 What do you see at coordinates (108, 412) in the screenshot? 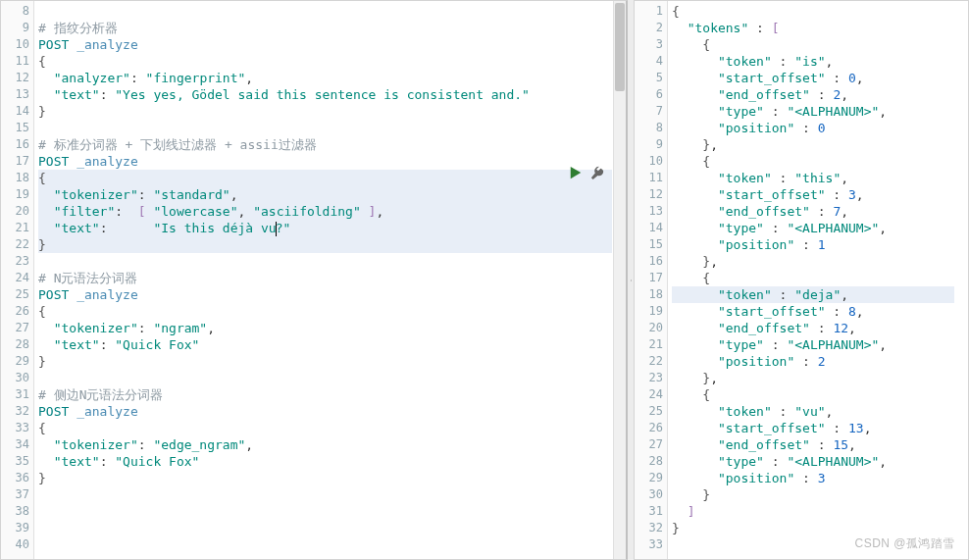
I see `token: _analyze` at bounding box center [108, 412].